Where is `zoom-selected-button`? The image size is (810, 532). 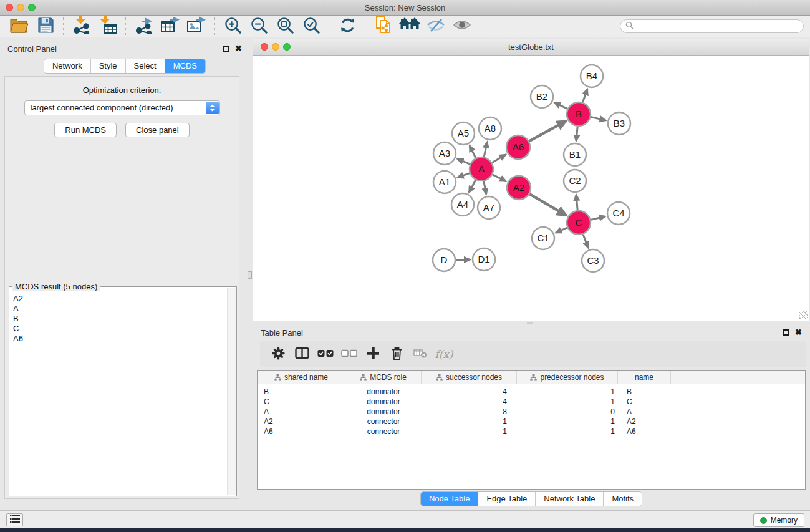
zoom-selected-button is located at coordinates (311, 26).